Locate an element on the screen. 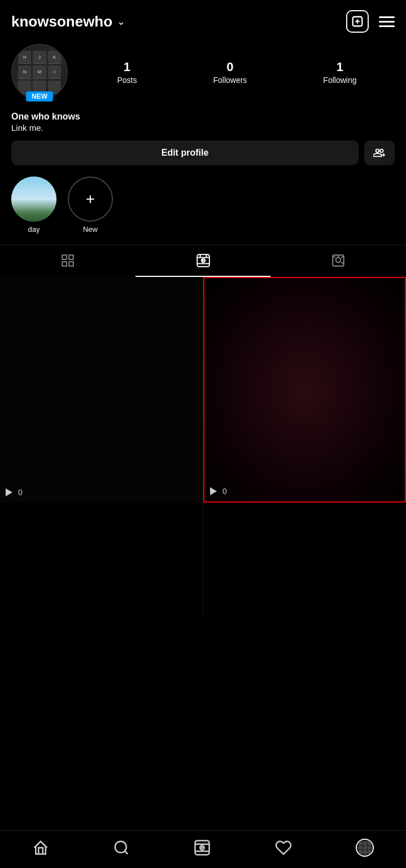  followers-label: Followers is located at coordinates (230, 80).